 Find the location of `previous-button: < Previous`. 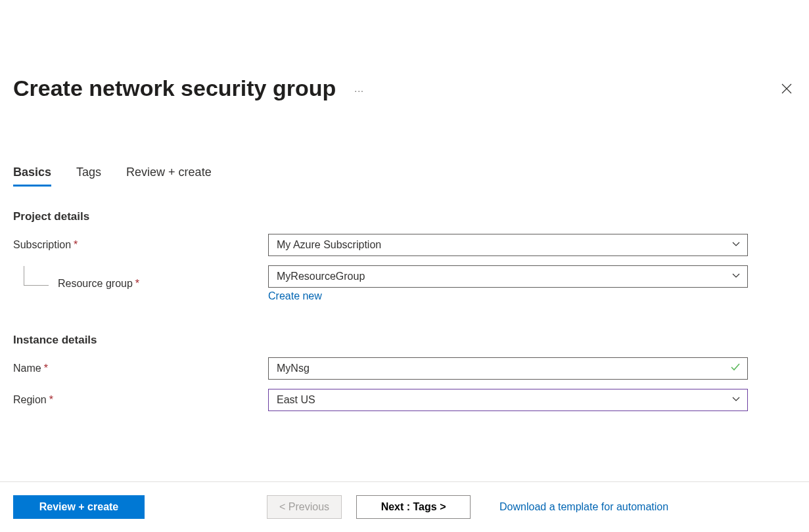

previous-button: < Previous is located at coordinates (304, 507).